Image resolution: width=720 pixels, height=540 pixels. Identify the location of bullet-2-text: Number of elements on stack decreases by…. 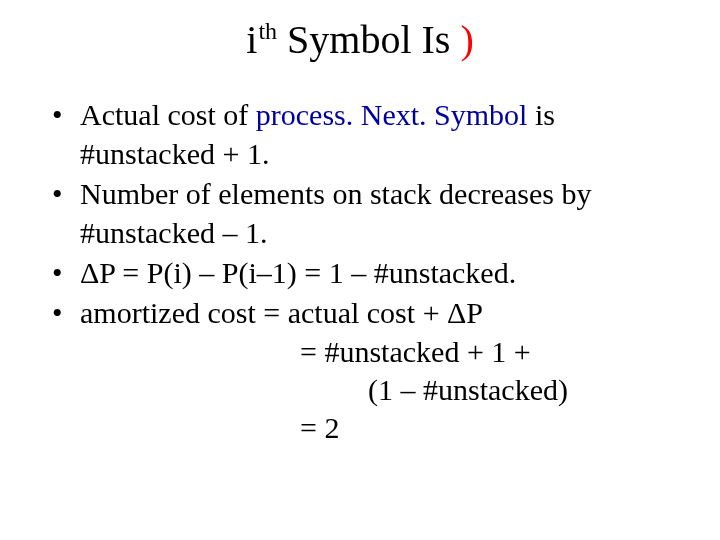
(336, 212).